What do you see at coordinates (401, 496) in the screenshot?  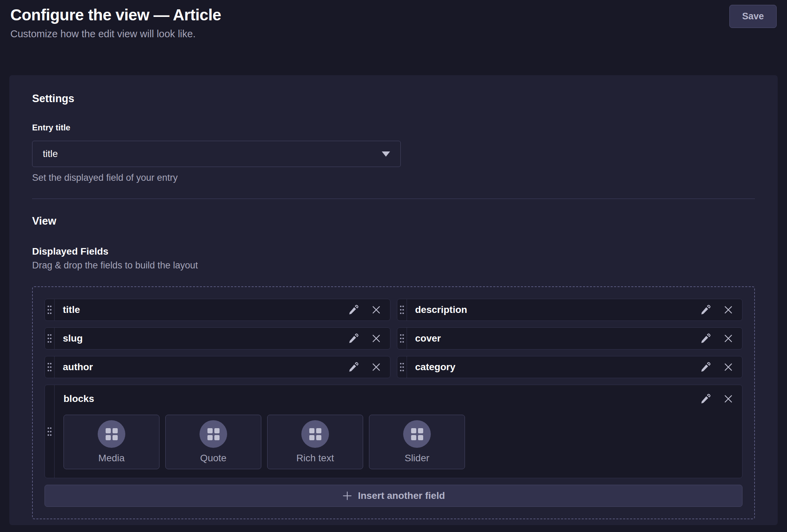 I see `insert-field-label: Insert another field` at bounding box center [401, 496].